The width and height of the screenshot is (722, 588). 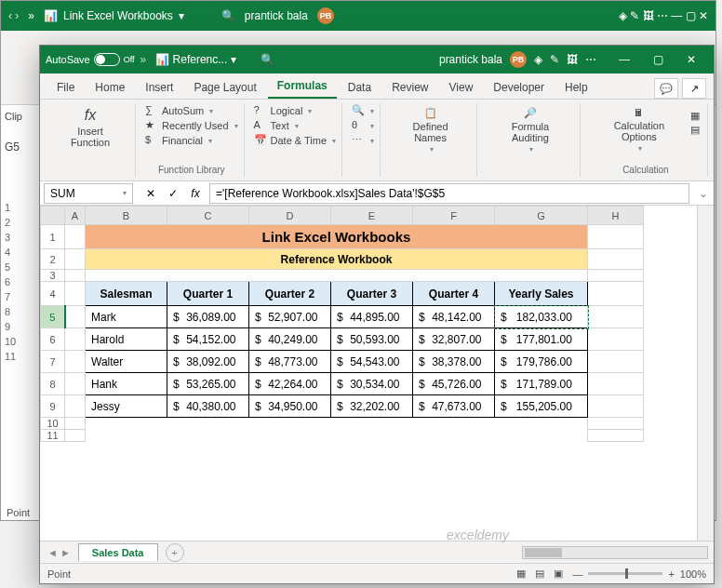 I want to click on financial-button: $Financial▾, so click(x=192, y=140).